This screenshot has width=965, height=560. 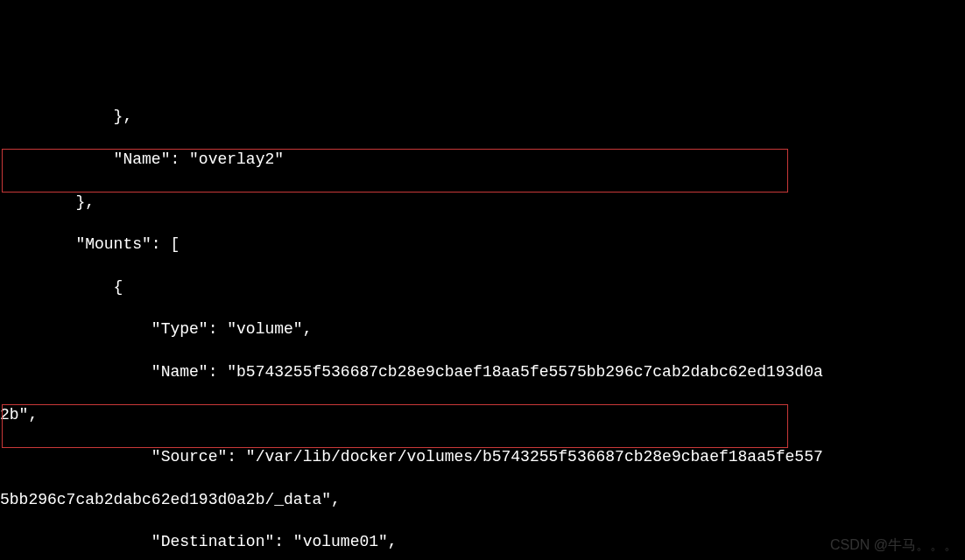 What do you see at coordinates (482, 415) in the screenshot?
I see `code-line: 2b",` at bounding box center [482, 415].